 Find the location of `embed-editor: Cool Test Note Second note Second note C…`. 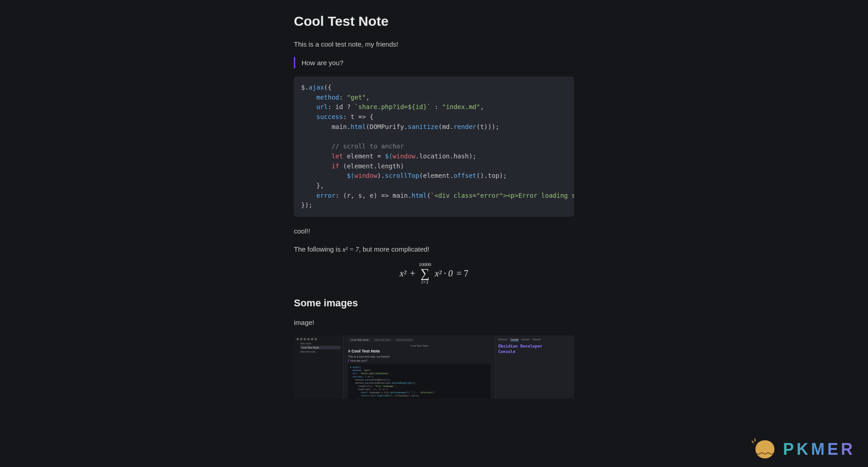

embed-editor: Cool Test Note Second note Second note C… is located at coordinates (420, 367).